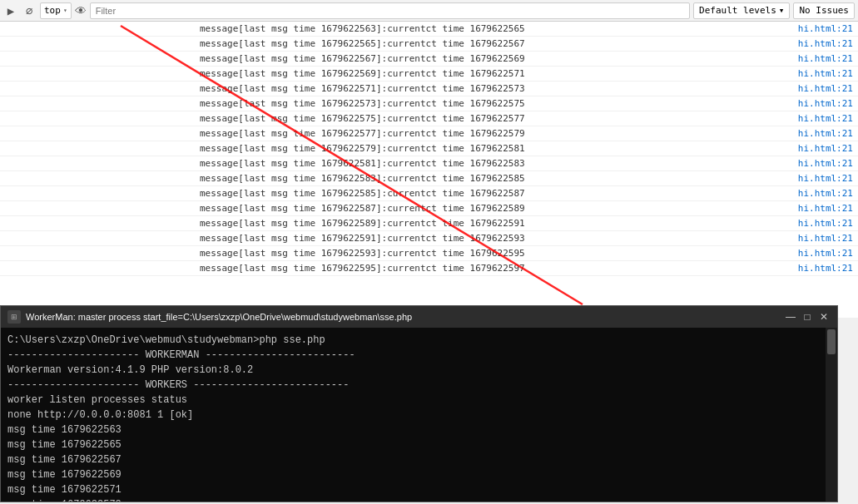 This screenshot has width=858, height=504. I want to click on console-row: message[last msg time 1679622587]:curren…, so click(429, 209).